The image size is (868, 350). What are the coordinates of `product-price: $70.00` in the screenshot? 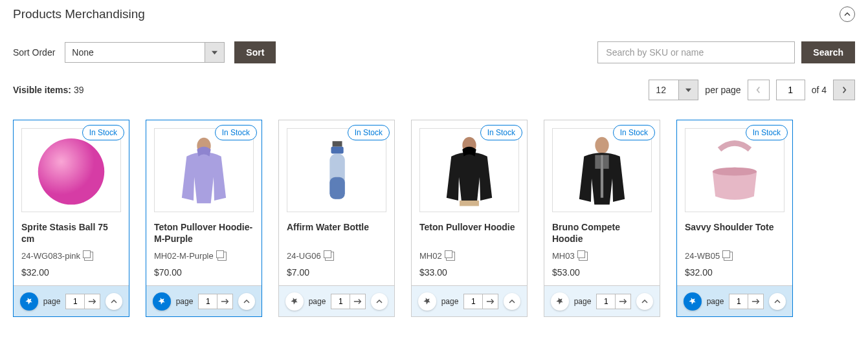 It's located at (204, 272).